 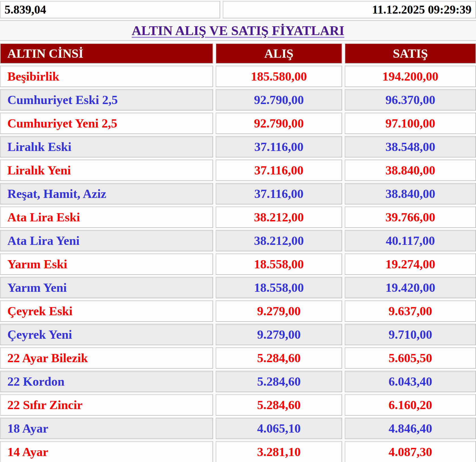 What do you see at coordinates (238, 147) in the screenshot?
I see `table-row: Liralık Eski37.116,0038.548,00` at bounding box center [238, 147].